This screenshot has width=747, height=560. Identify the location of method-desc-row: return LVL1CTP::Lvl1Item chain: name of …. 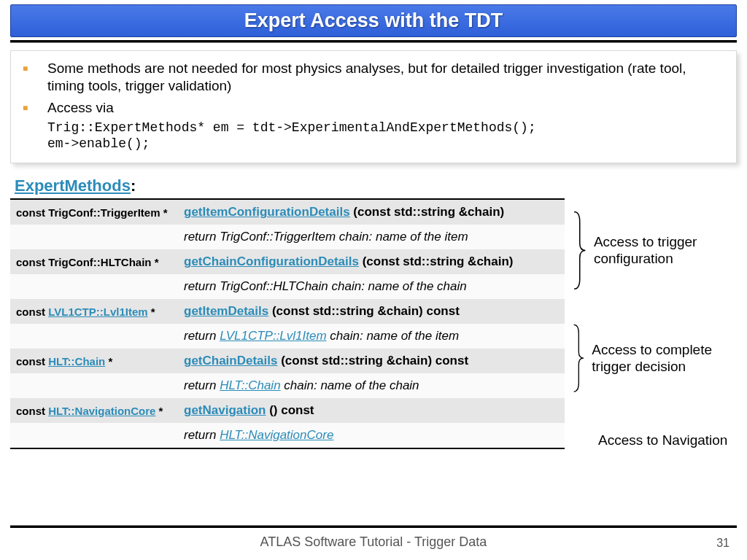
(287, 336).